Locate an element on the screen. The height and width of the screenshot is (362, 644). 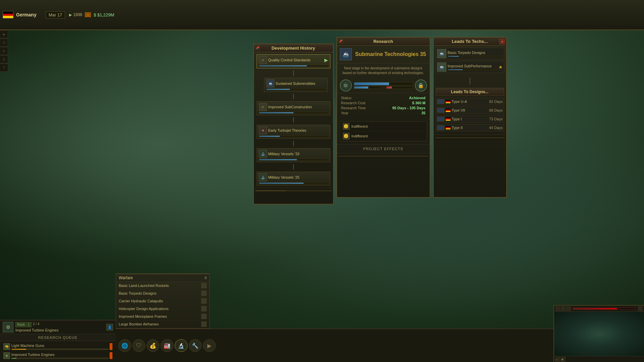
top-bar: Germany Mar 17 ▶ 1936 ⚠ $ $1,229M is located at coordinates (322, 15).